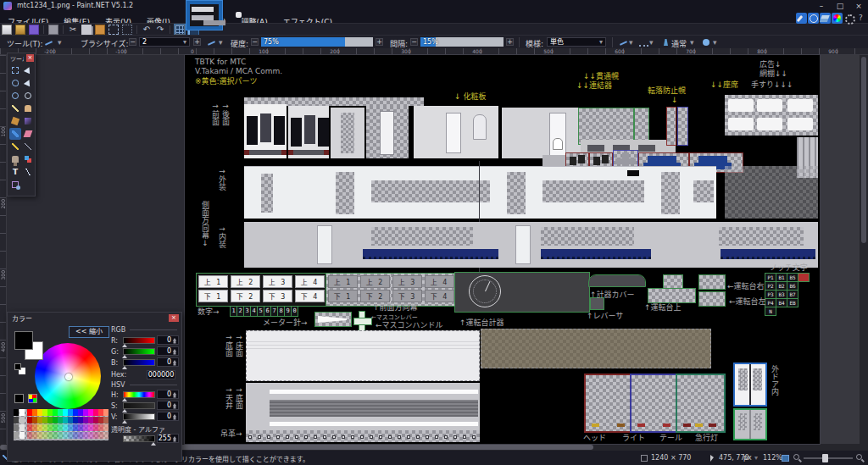 This screenshot has height=465, width=868. I want to click on alpha-slider, so click(139, 439).